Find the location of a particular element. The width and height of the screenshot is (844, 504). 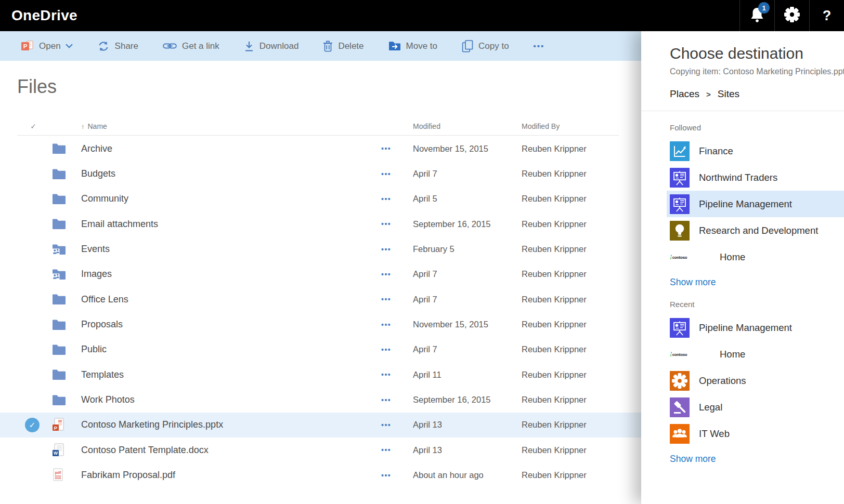

file-name: Email attachments is located at coordinates (231, 224).